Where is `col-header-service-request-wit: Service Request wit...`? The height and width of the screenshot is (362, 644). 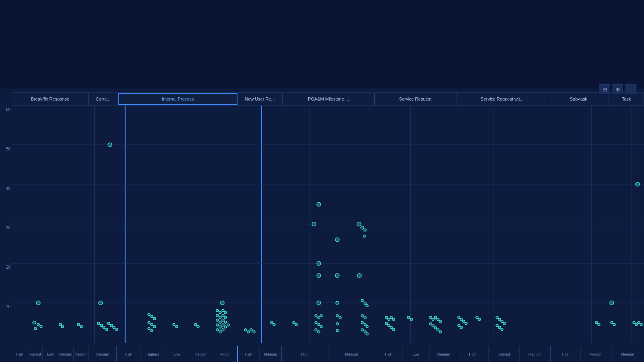 col-header-service-request-wit: Service Request wit... is located at coordinates (502, 99).